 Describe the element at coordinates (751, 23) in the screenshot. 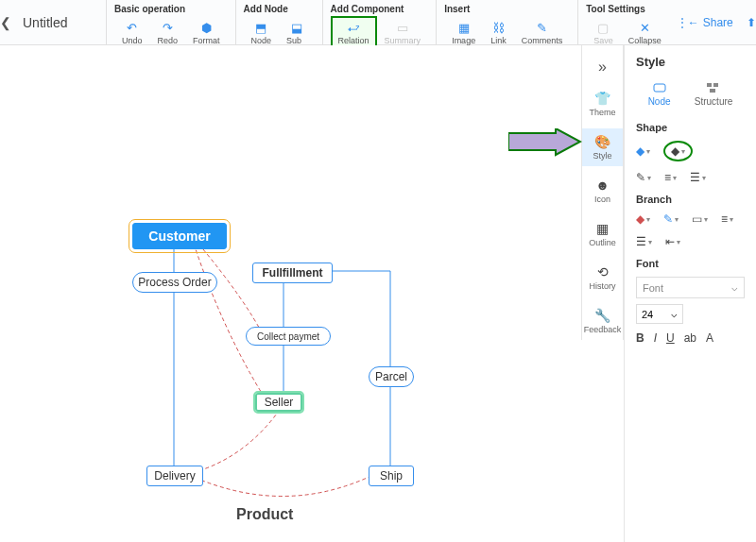

I see `export-icon: ⬆` at that location.